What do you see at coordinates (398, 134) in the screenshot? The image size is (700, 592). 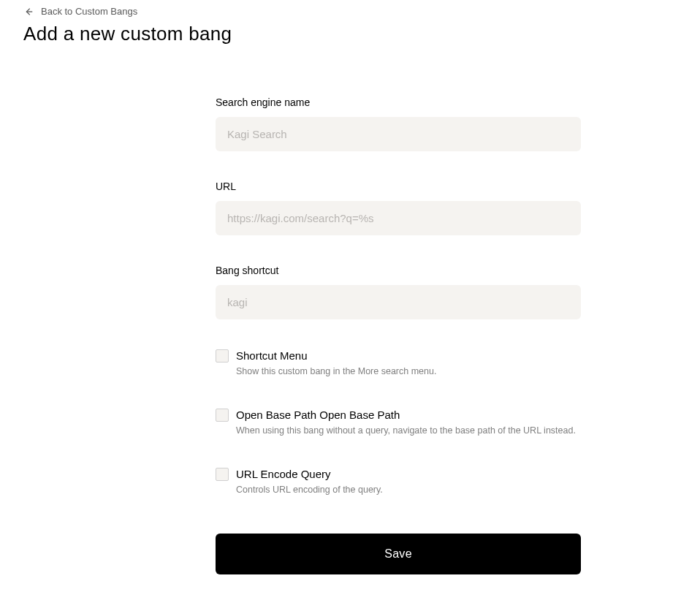 I see `search-engine-input` at bounding box center [398, 134].